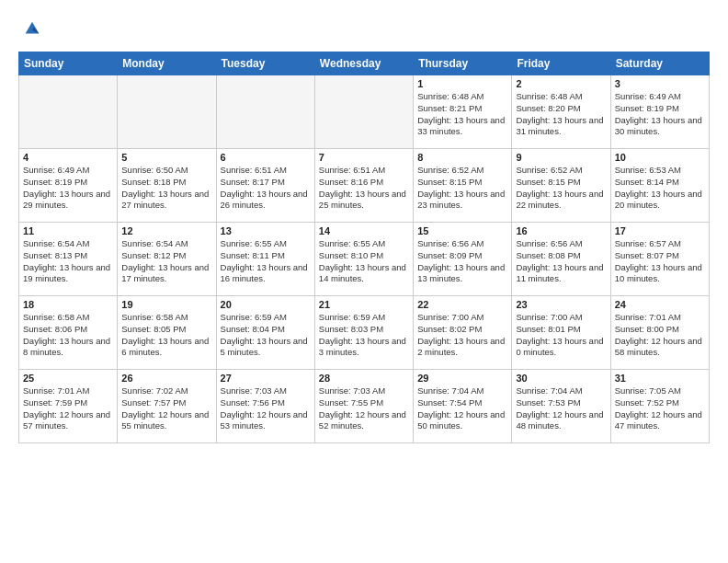  What do you see at coordinates (364, 231) in the screenshot?
I see `day-number: 14` at bounding box center [364, 231].